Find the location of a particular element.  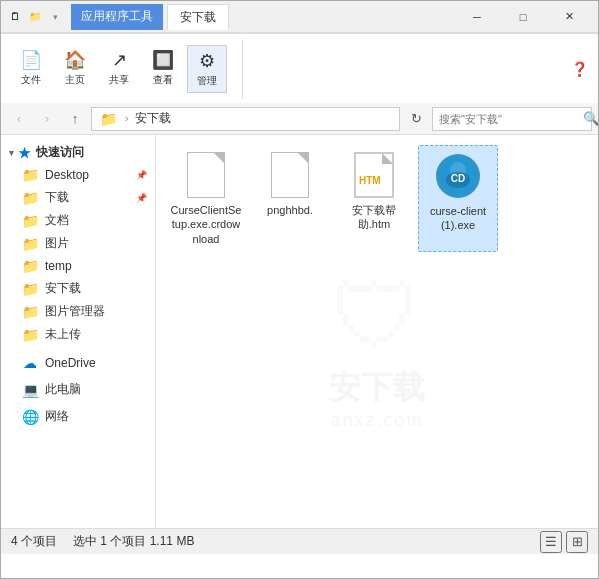

sidebar-item-temp: 📁 temp is located at coordinates (78, 266).